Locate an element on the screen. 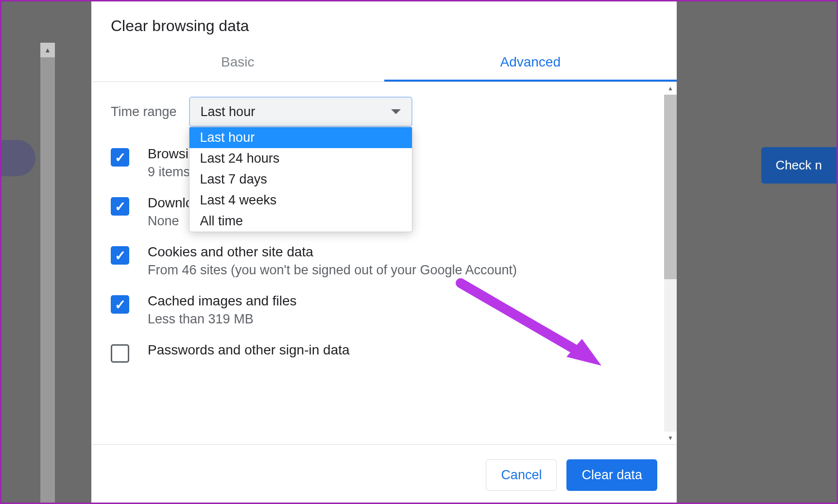  scrollbar-up-icon: ▲ is located at coordinates (670, 88).